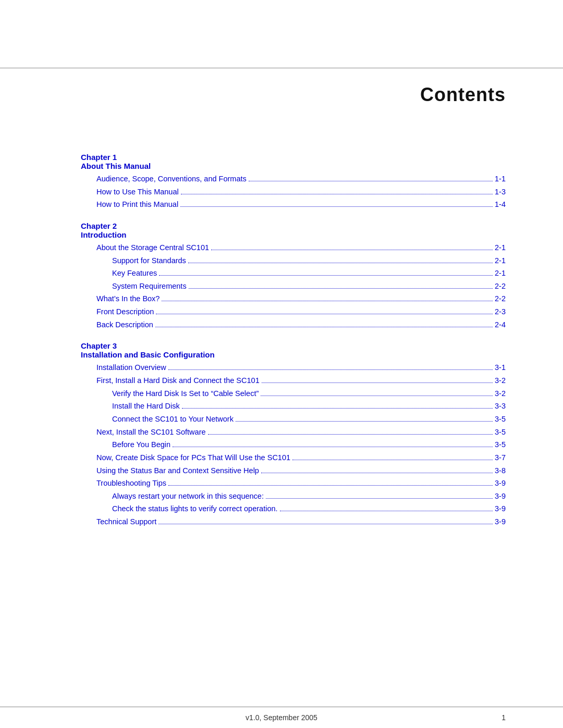  What do you see at coordinates (293, 368) in the screenshot?
I see `toc-row: Installation Overview 3-1` at bounding box center [293, 368].